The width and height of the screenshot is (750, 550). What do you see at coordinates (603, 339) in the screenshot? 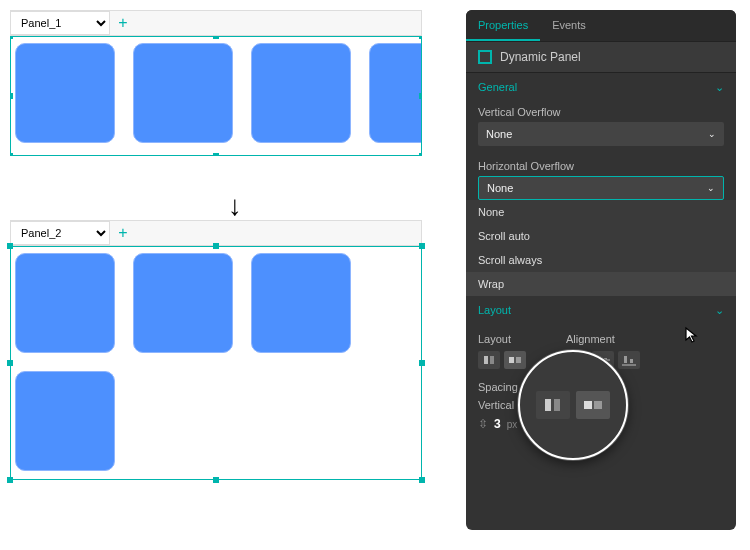
I see `alignment-label: Alignment` at bounding box center [603, 339].